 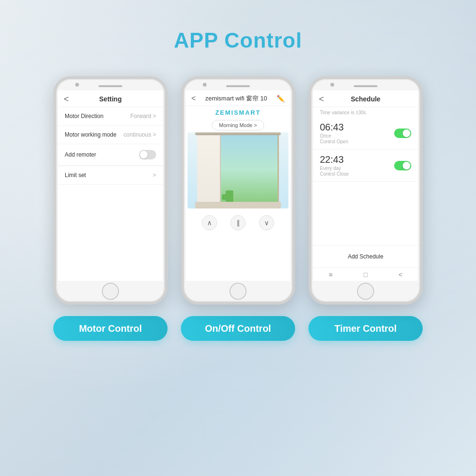 What do you see at coordinates (140, 135) in the screenshot?
I see `motor-mode-value: continuous >` at bounding box center [140, 135].